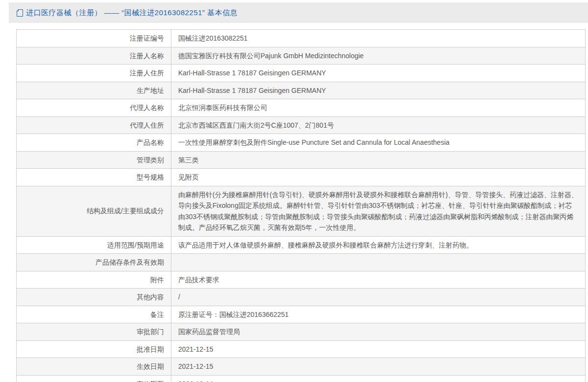  Describe the element at coordinates (378, 211) in the screenshot. I see `row-value: 由麻醉用针(分为腰椎麻醉用针(含导引针)、硬膜外麻醉用针及硬膜外和腰椎联合麻醉用…` at that location.